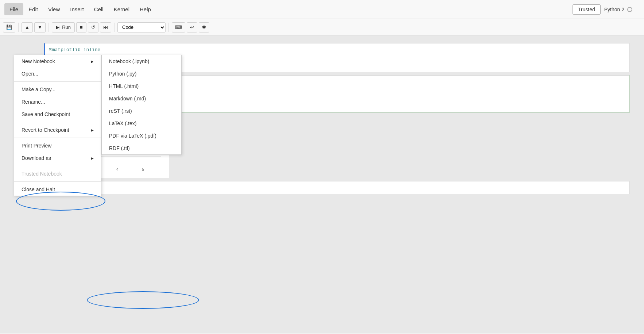 The image size is (644, 334). What do you see at coordinates (606, 9) in the screenshot?
I see `menubar-right: Trusted Python 2` at bounding box center [606, 9].